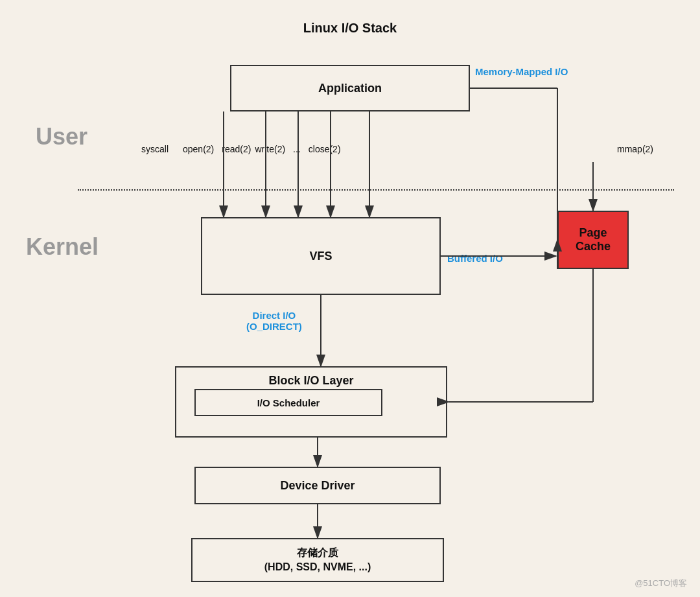 This screenshot has height=597, width=700. What do you see at coordinates (198, 149) in the screenshot?
I see `open-label: open(2)` at bounding box center [198, 149].